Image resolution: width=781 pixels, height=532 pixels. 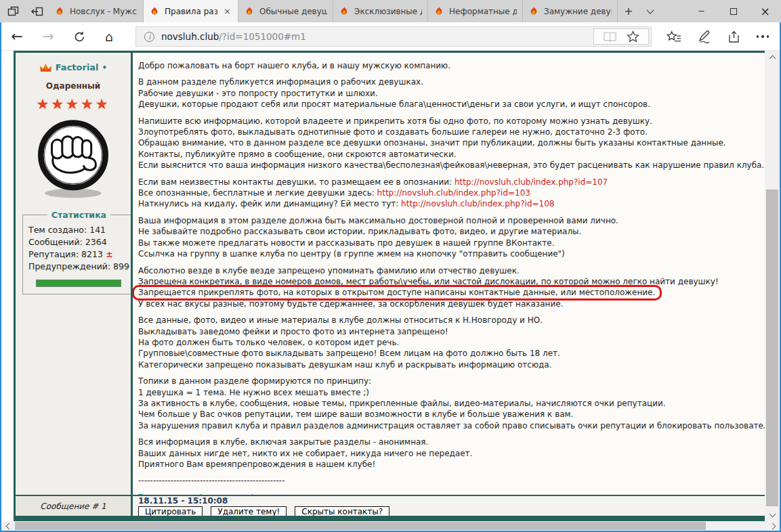 I want to click on scroll-down-button, so click(x=772, y=515).